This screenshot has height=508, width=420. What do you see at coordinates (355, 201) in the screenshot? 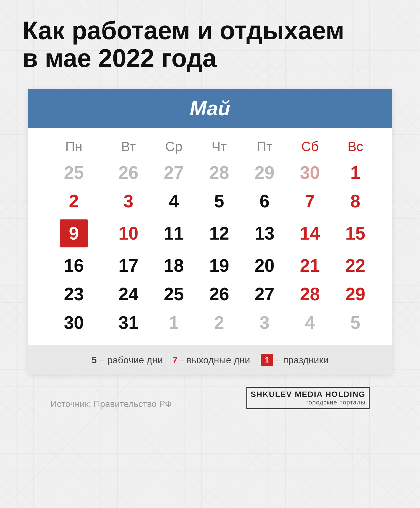
I see `calendar-day: 8` at bounding box center [355, 201].